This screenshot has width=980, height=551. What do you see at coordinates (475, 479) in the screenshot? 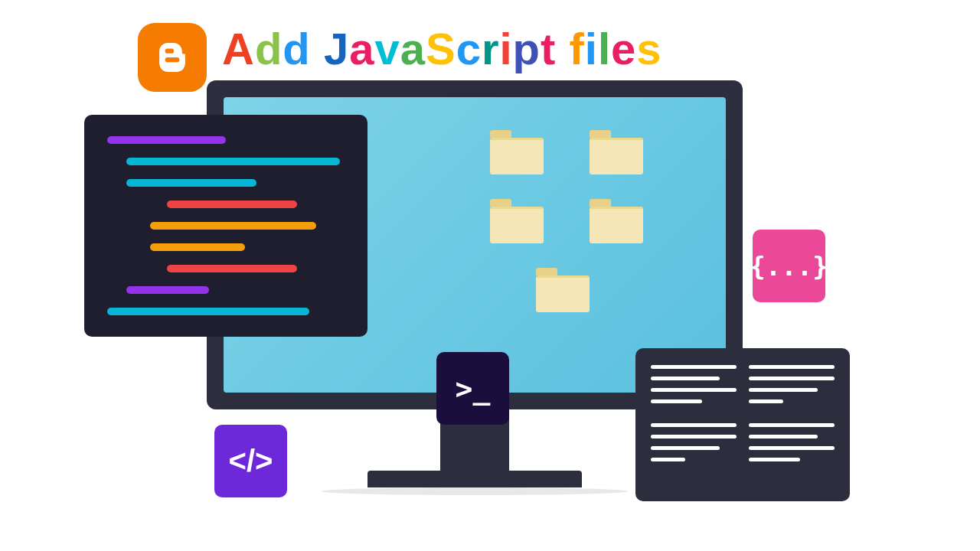
I see `monitor-base` at bounding box center [475, 479].